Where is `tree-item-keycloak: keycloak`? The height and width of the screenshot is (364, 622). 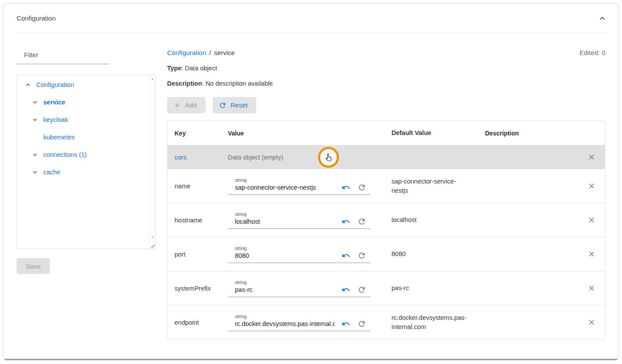 tree-item-keycloak: keycloak is located at coordinates (86, 120).